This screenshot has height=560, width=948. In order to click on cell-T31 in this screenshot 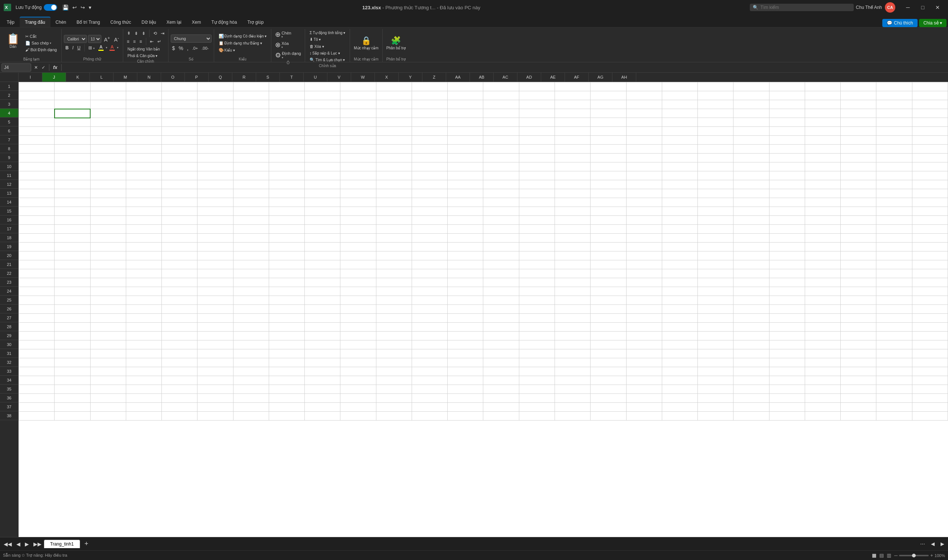, I will do `click(429, 354)`.